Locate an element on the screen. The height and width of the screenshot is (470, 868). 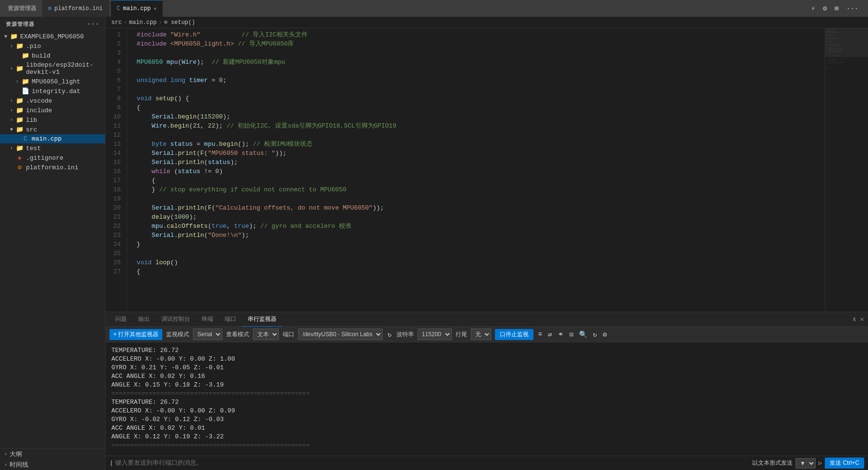
sidebar-item-maincpp: C main.cpp is located at coordinates (53, 139).